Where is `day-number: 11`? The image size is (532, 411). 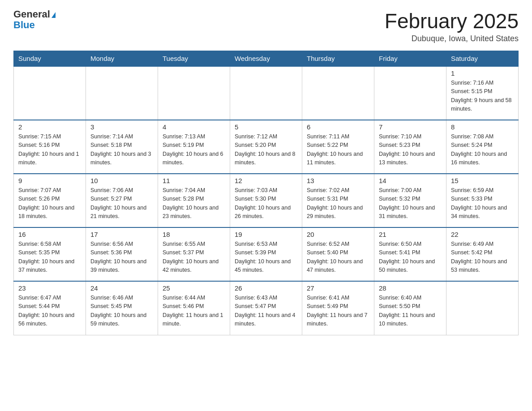 day-number: 11 is located at coordinates (194, 181).